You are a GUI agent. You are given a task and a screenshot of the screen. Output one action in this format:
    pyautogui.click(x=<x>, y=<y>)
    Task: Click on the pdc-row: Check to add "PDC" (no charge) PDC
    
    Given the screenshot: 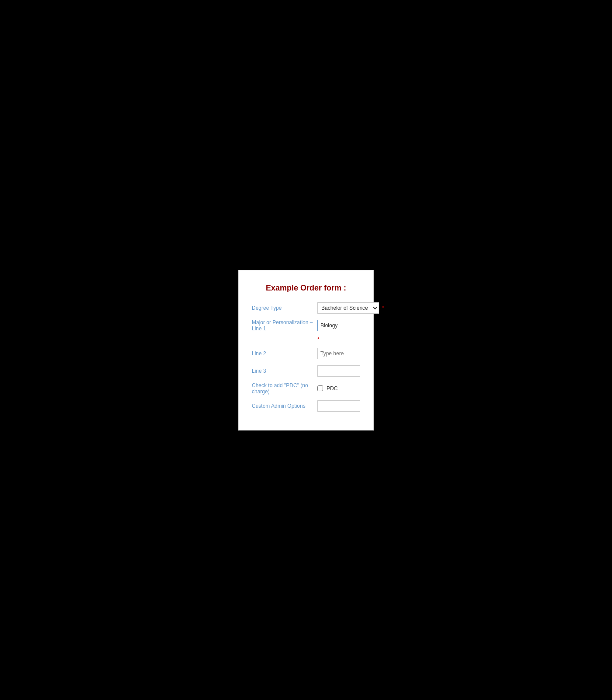 What is the action you would take?
    pyautogui.click(x=306, y=388)
    